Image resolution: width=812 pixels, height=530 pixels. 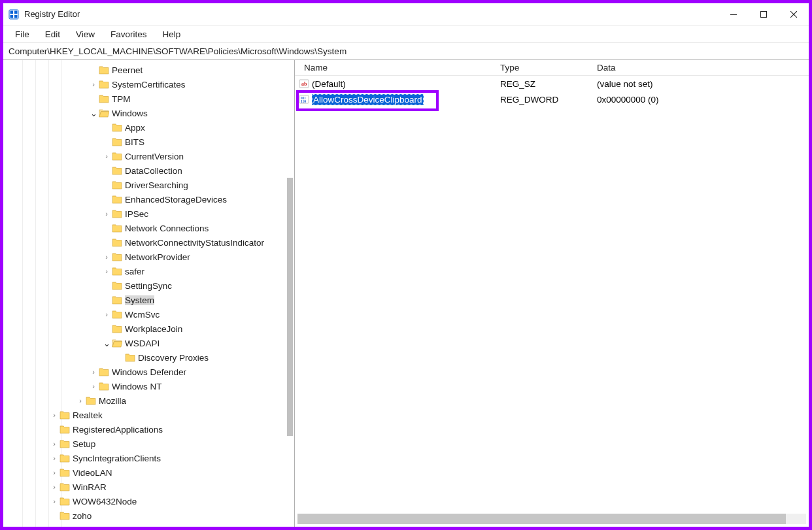 What do you see at coordinates (149, 372) in the screenshot?
I see `tree-item: ›Windows Defender` at bounding box center [149, 372].